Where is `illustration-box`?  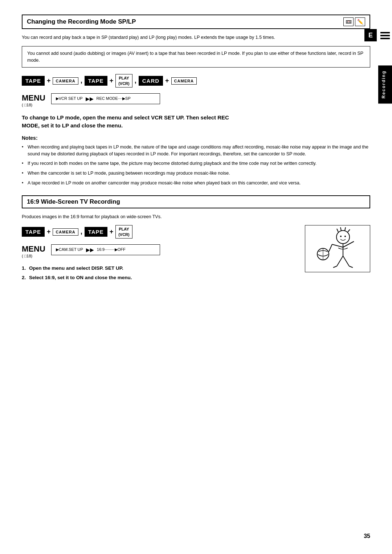
illustration-box is located at coordinates (338, 249).